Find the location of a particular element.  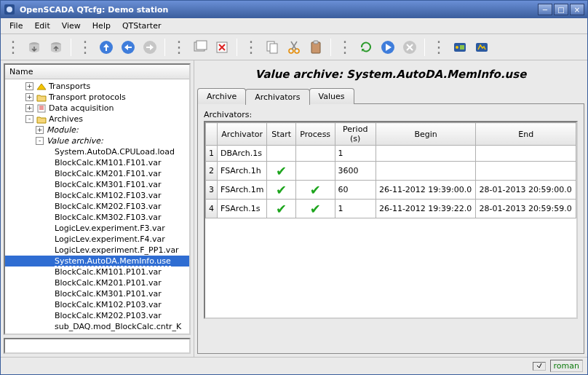

cut-button is located at coordinates (294, 47).